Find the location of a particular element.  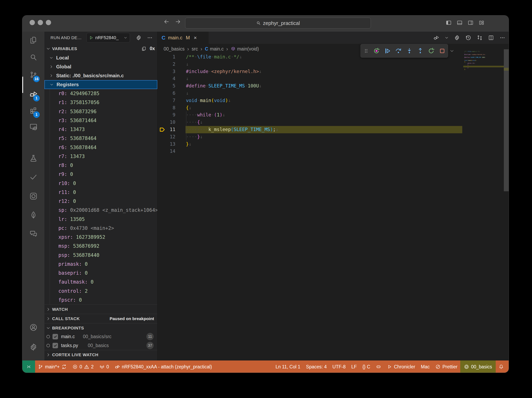

status-chronicler: Chronicler is located at coordinates (401, 367).